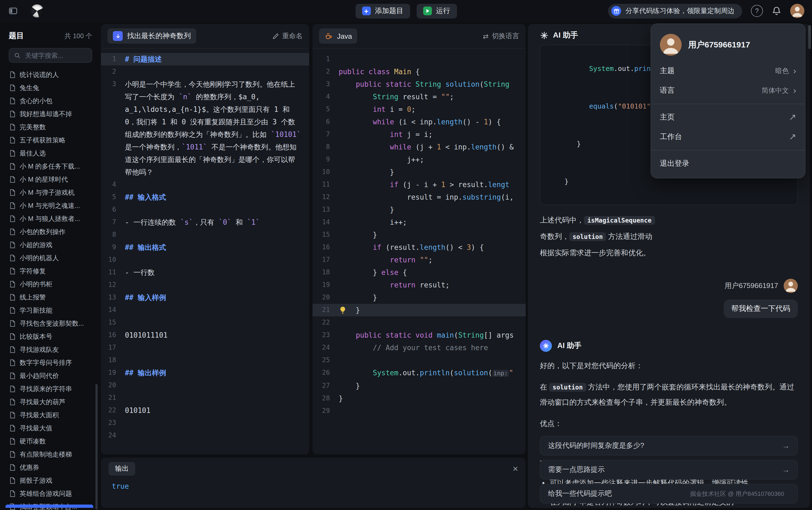 The image size is (812, 510). Describe the element at coordinates (669, 470) in the screenshot. I see `ai-suggestion: 需要一点思路提示 →` at that location.